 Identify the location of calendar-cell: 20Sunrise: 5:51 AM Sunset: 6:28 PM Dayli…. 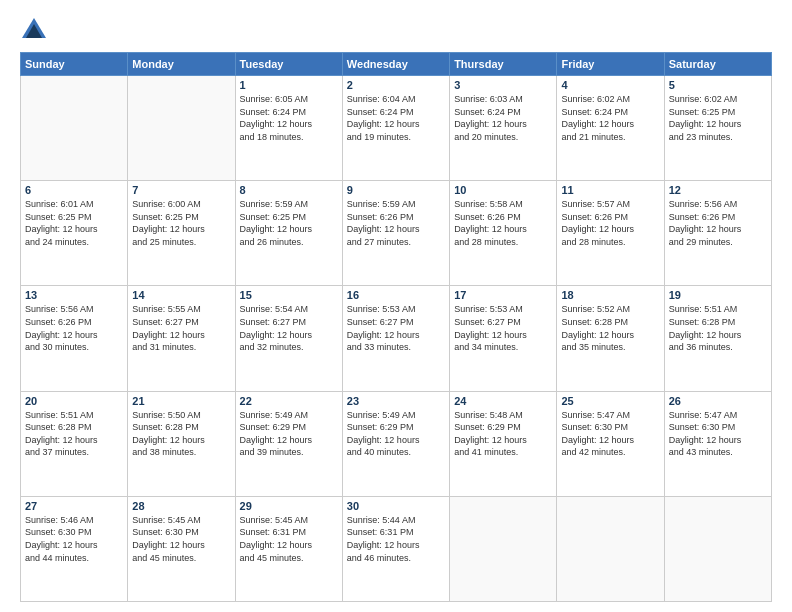
(74, 444).